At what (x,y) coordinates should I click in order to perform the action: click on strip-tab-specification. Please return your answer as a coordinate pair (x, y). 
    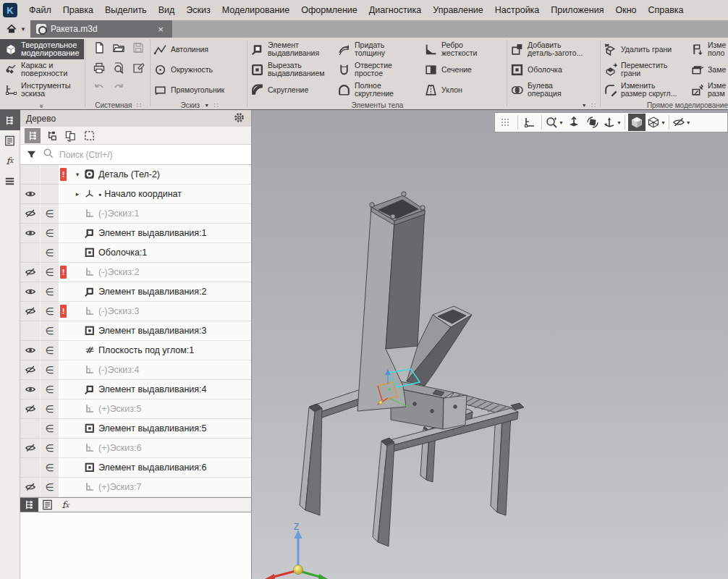
    Looking at the image, I should click on (10, 140).